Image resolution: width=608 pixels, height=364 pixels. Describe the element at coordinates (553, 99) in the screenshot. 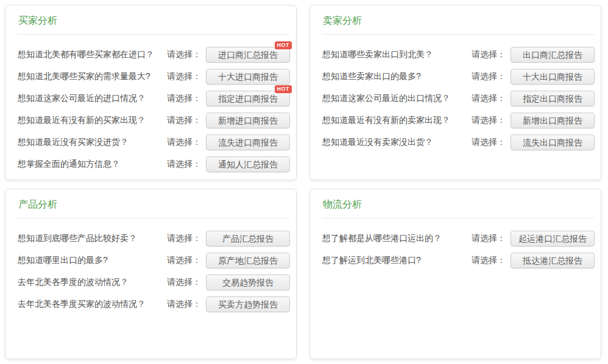

I see `button-wrap: 指定出口商报告` at that location.